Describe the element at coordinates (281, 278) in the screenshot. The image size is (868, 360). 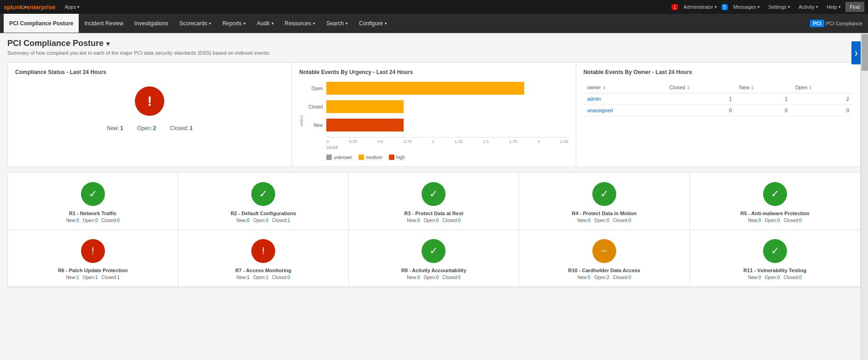
I see `req-closed-r7: Closed:0` at that location.